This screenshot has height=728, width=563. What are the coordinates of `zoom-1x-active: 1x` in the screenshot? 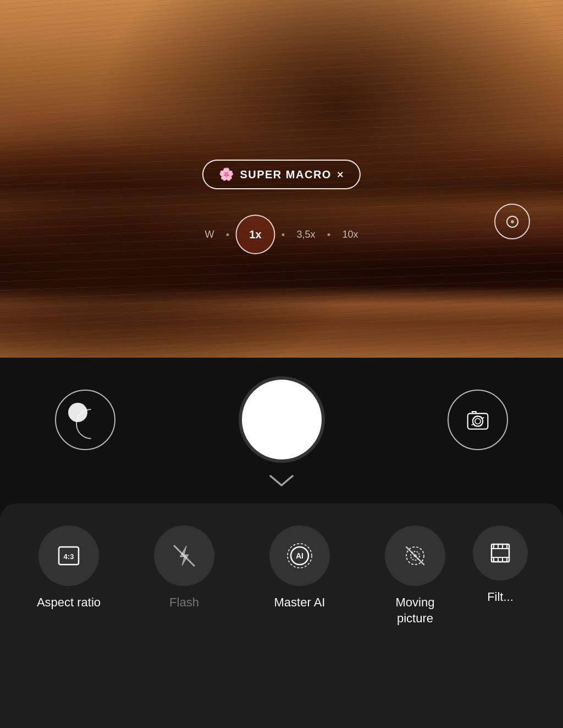 It's located at (255, 234).